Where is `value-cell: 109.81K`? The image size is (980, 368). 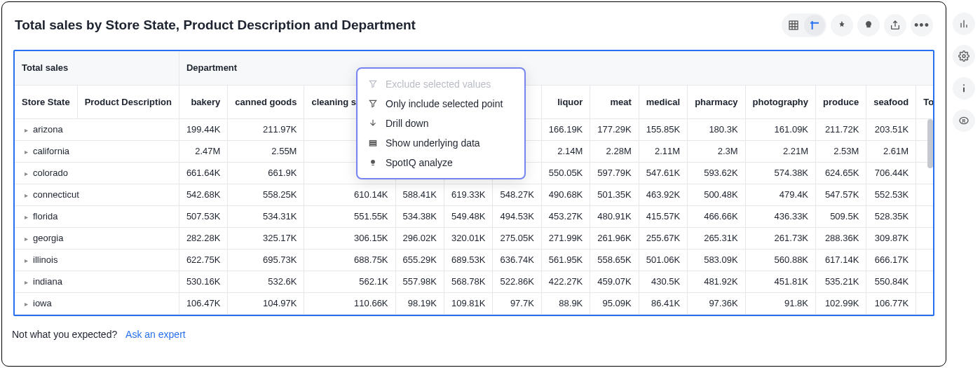
value-cell: 109.81K is located at coordinates (468, 303).